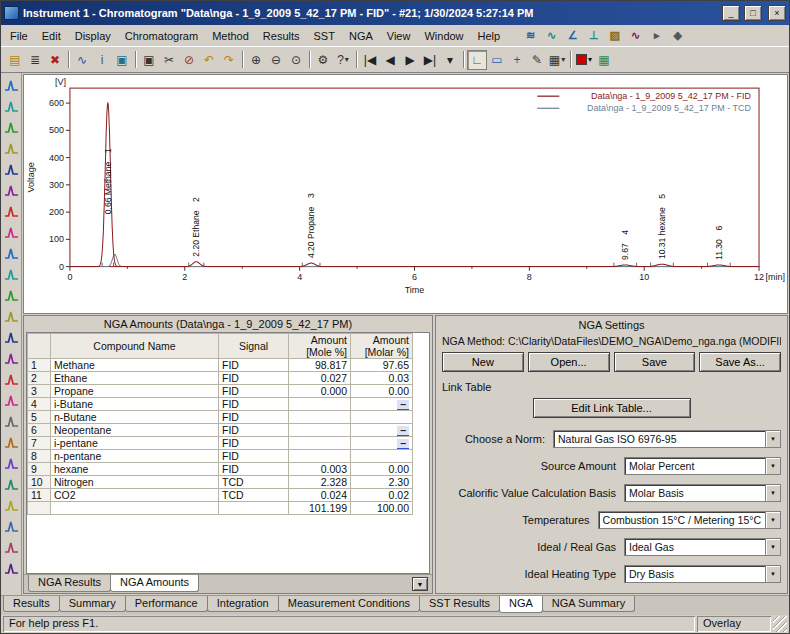  I want to click on col-amount-mole: Amount [Mole %], so click(320, 346).